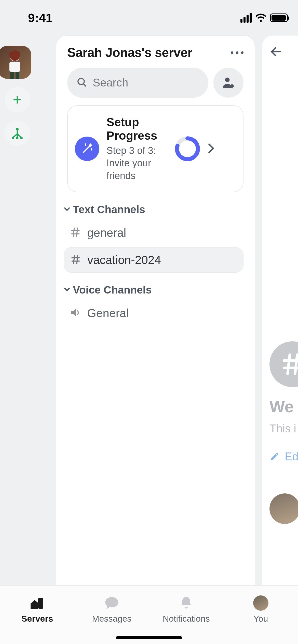 This screenshot has width=298, height=644. I want to click on wand-icon, so click(87, 149).